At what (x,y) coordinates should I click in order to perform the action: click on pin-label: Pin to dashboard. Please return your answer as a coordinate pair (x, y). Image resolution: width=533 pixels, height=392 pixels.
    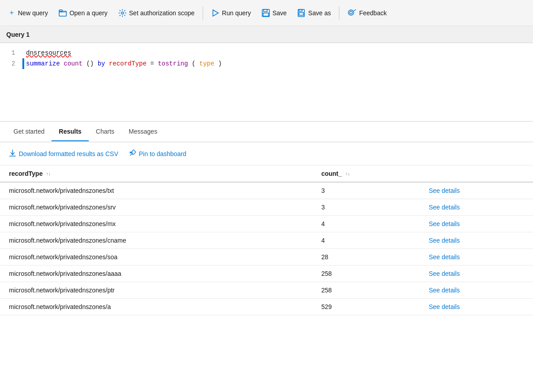
    Looking at the image, I should click on (163, 154).